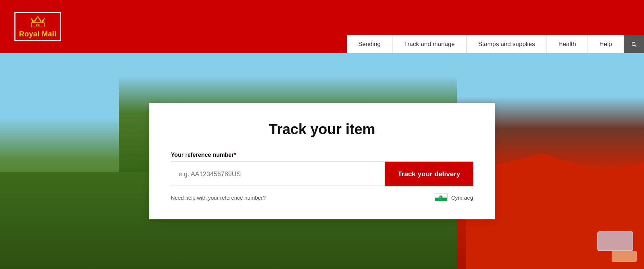 The width and height of the screenshot is (644, 269). Describe the element at coordinates (441, 197) in the screenshot. I see `welsh-flag-icon: 🐉` at that location.